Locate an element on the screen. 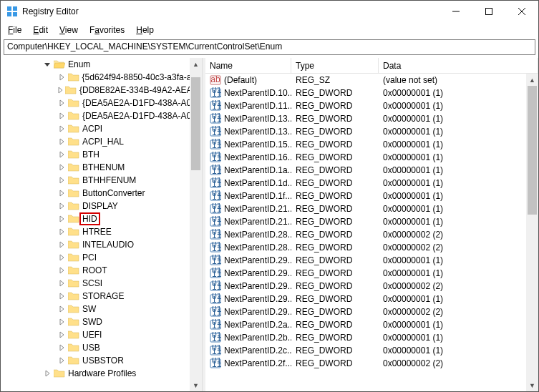 The image size is (539, 392). tree-item-label: PCI is located at coordinates (89, 258).